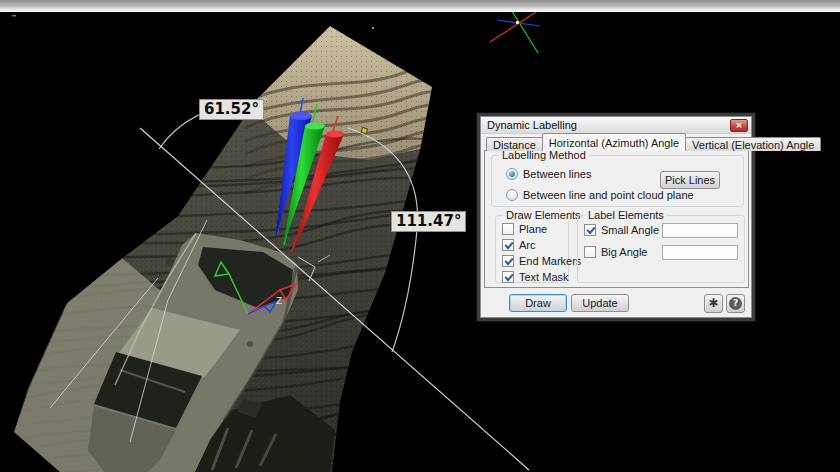 The height and width of the screenshot is (472, 840). I want to click on checkbox-small-angle, so click(590, 230).